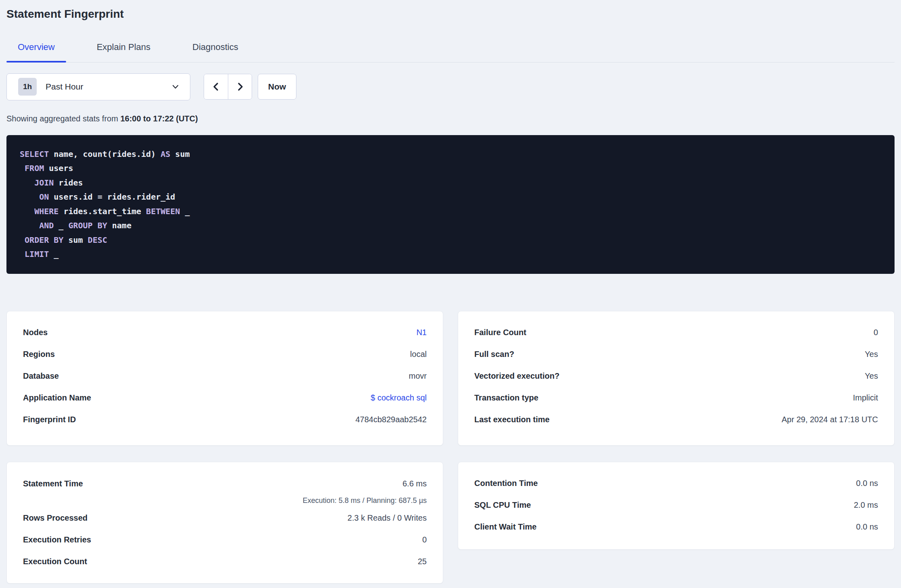  I want to click on tab-bar: OverviewExplain PlansDiagnostics, so click(450, 52).